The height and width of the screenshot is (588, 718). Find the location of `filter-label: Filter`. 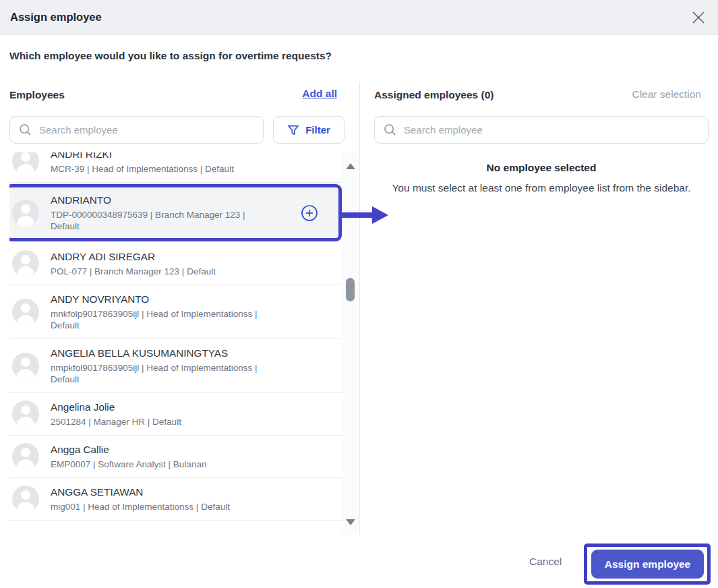

filter-label: Filter is located at coordinates (318, 129).